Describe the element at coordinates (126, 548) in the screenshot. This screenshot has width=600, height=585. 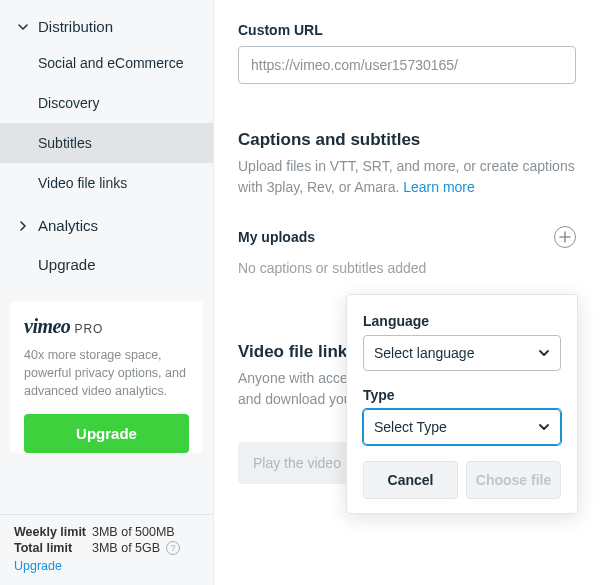
I see `total-limit-value: 3MB of 5GB` at that location.